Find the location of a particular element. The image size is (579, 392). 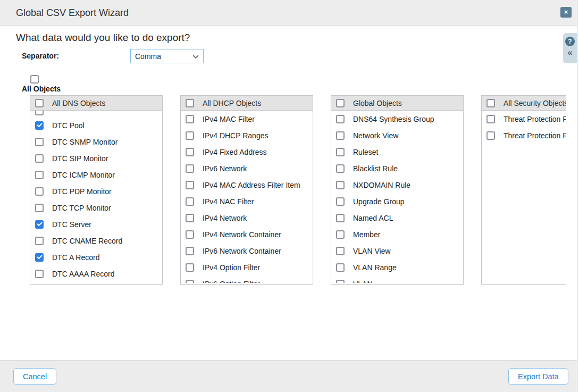

list-item: VLAN View is located at coordinates (397, 251).